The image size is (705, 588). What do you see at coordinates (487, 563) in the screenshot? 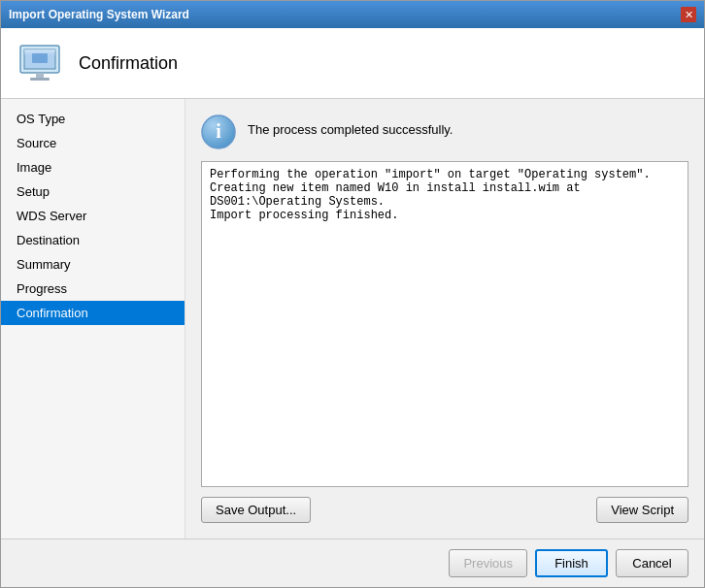
I see `previous-button: Previous` at bounding box center [487, 563].